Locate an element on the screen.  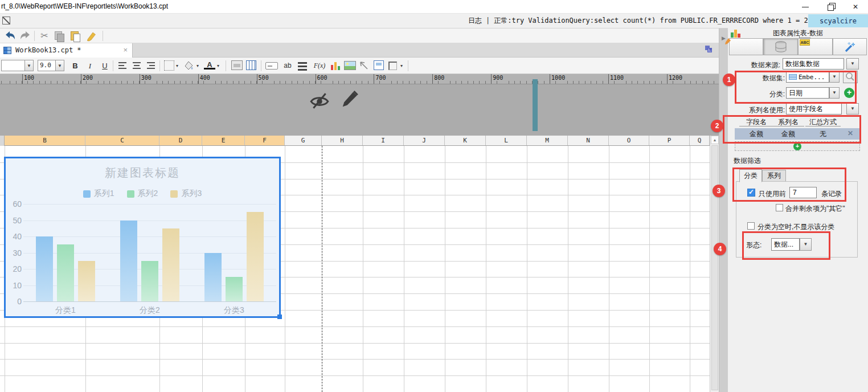
window-title: rt_8.0\WebReport\WEB-INF\reportlets\Work… is located at coordinates (84, 6).